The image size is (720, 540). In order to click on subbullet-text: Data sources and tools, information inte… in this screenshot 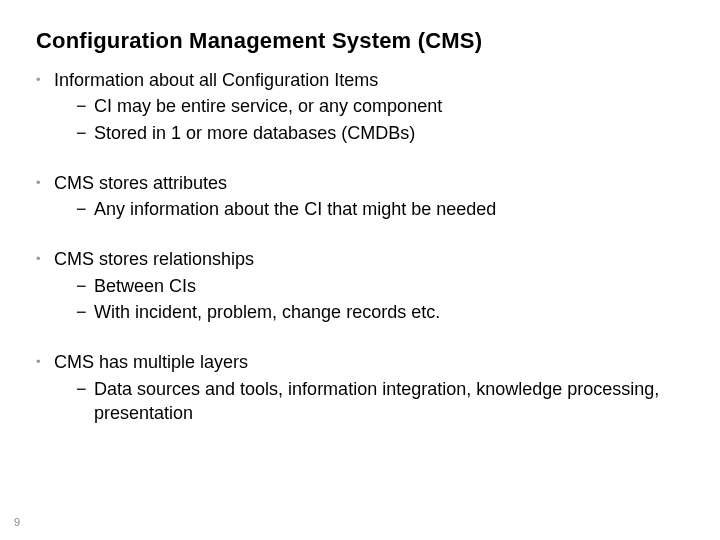, I will do `click(389, 402)`.